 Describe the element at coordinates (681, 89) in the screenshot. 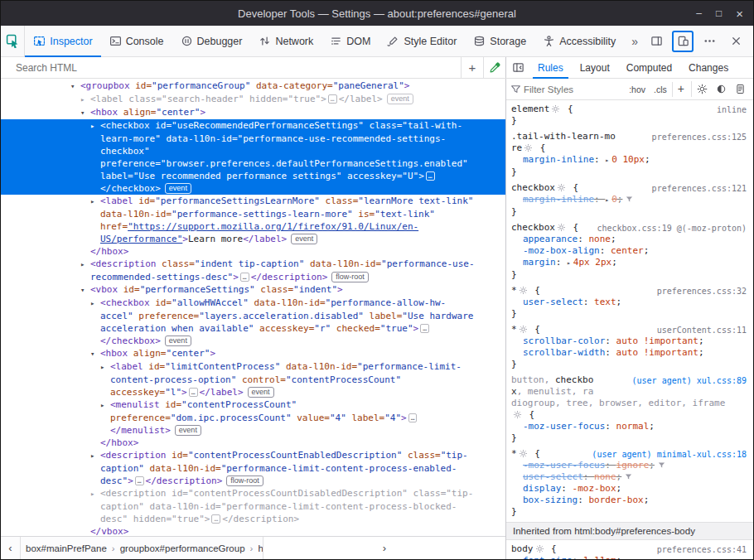

I see `add-rule-button: +` at that location.